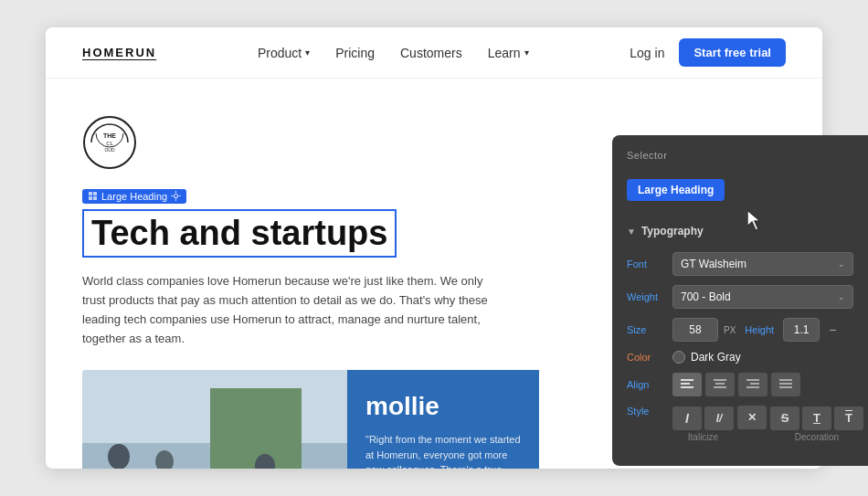  Describe the element at coordinates (695, 330) in the screenshot. I see `size-input: 58` at that location.